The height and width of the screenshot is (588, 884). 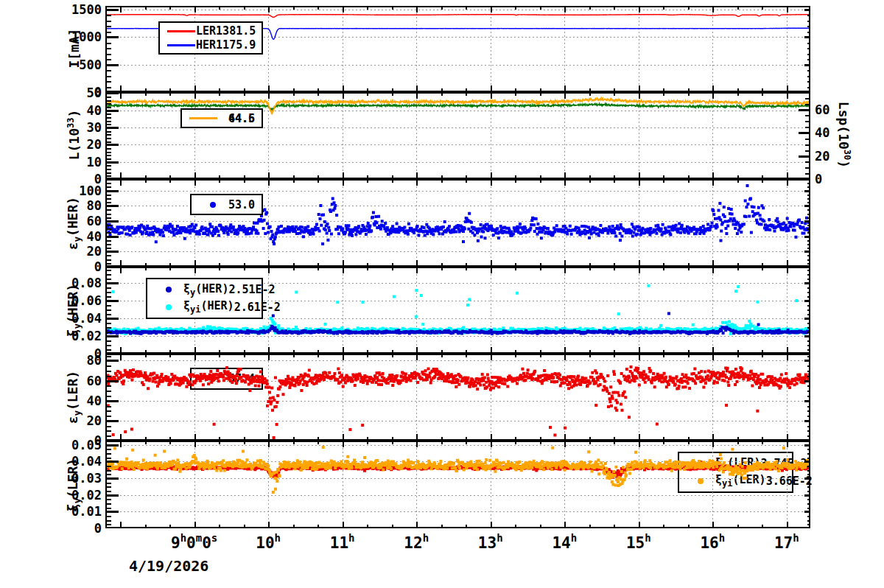 What do you see at coordinates (211, 38) in the screenshot?
I see `legend-beam-current: LER1381.5HER1175.9` at bounding box center [211, 38].